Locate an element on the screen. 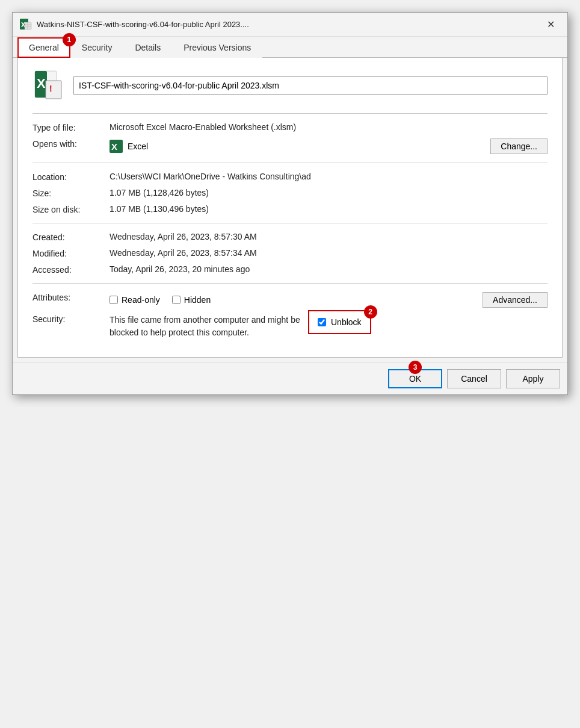 Image resolution: width=580 pixels, height=728 pixels. file-name-input is located at coordinates (310, 86).